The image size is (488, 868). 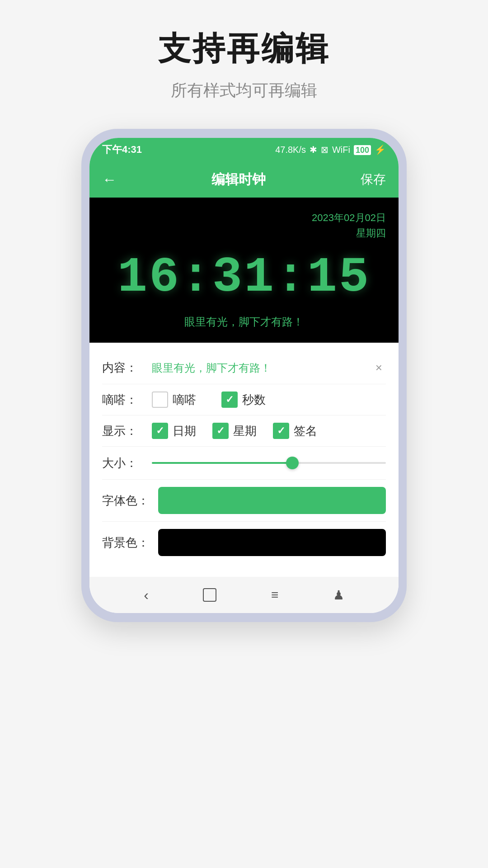 I want to click on back-button: ←, so click(x=109, y=180).